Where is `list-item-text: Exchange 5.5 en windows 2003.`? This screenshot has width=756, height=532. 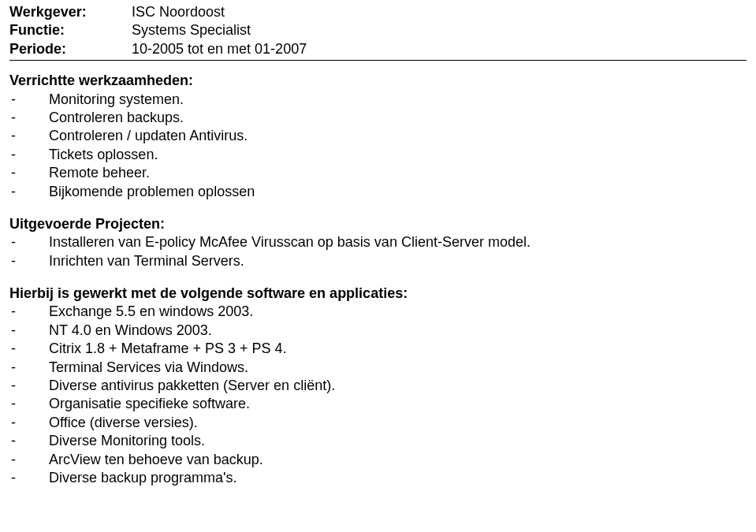 list-item-text: Exchange 5.5 en windows 2003. is located at coordinates (397, 312).